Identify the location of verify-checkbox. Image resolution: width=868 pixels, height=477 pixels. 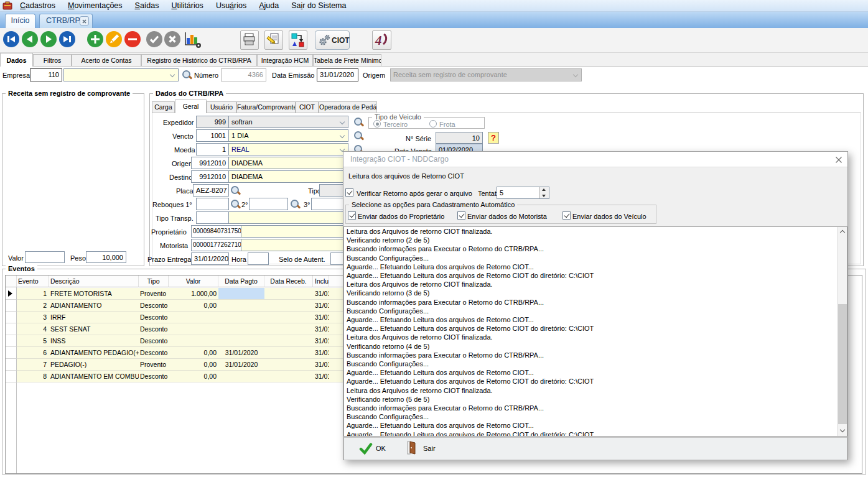
(350, 193).